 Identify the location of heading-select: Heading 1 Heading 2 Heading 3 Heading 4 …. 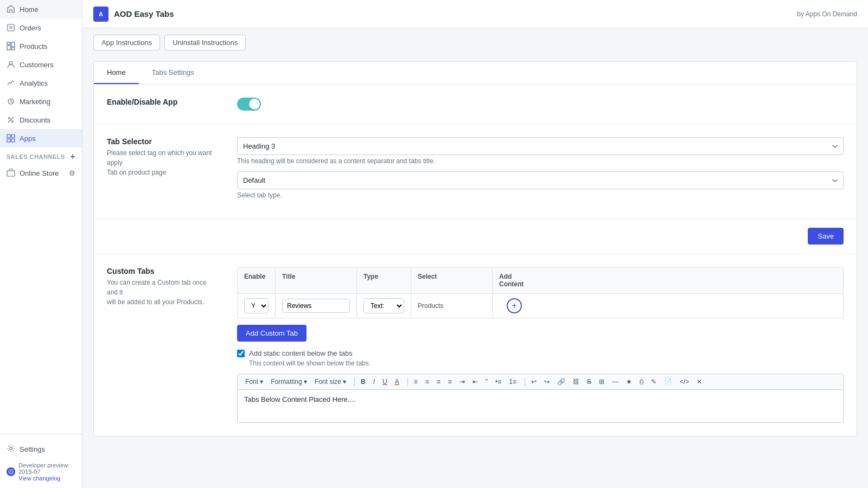
(540, 146).